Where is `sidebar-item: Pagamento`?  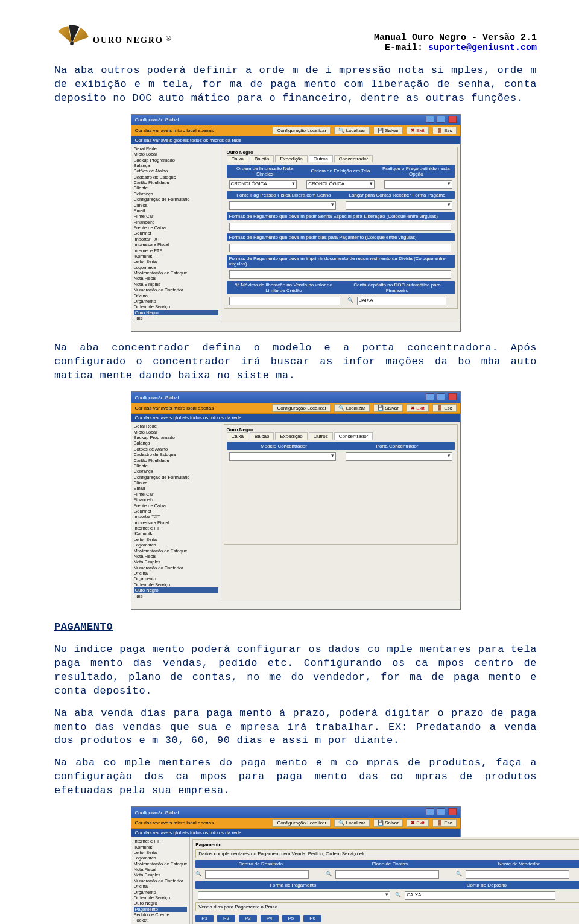
sidebar-item: Pagamento is located at coordinates (160, 910).